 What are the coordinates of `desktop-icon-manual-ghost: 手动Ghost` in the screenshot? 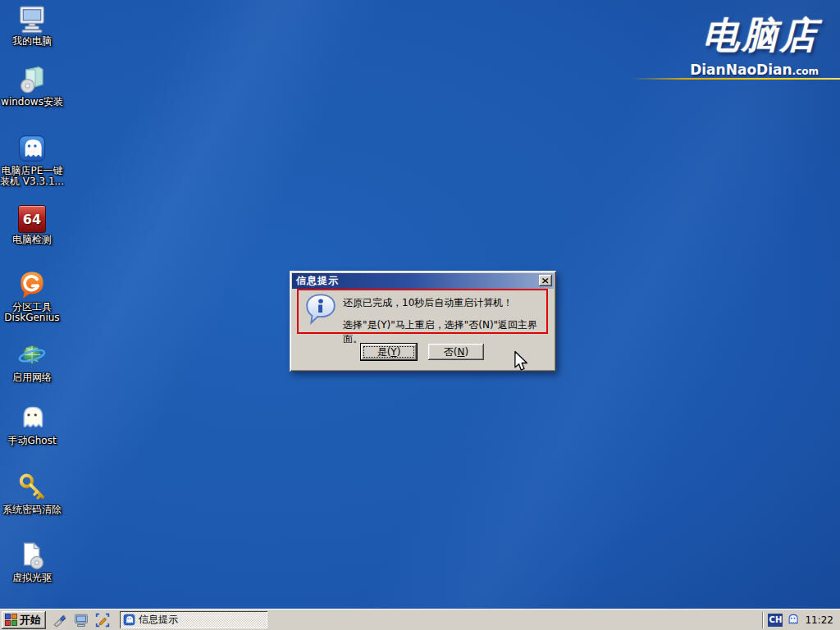 It's located at (34, 425).